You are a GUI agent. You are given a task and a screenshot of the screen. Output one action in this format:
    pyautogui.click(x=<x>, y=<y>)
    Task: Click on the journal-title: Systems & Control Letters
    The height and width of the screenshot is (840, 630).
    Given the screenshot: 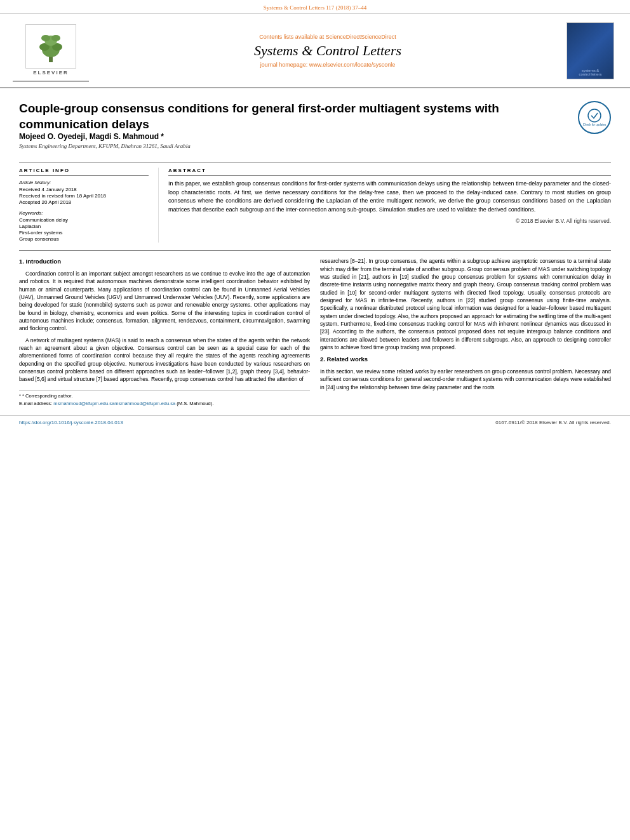 What is the action you would take?
    pyautogui.click(x=328, y=51)
    